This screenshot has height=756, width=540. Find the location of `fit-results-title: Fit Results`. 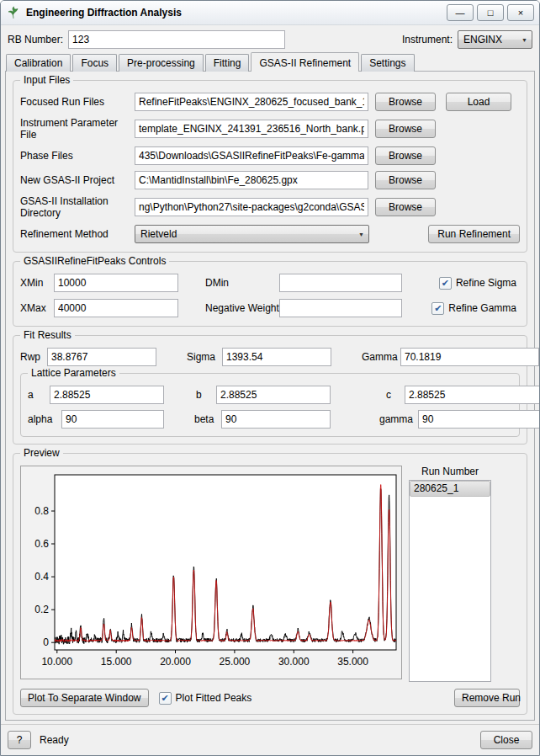

fit-results-title: Fit Results is located at coordinates (47, 335).